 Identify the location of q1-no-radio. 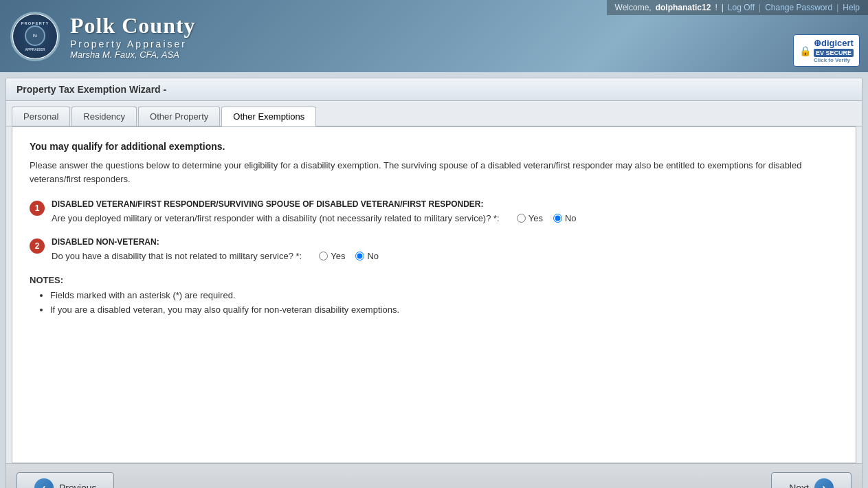
(558, 219).